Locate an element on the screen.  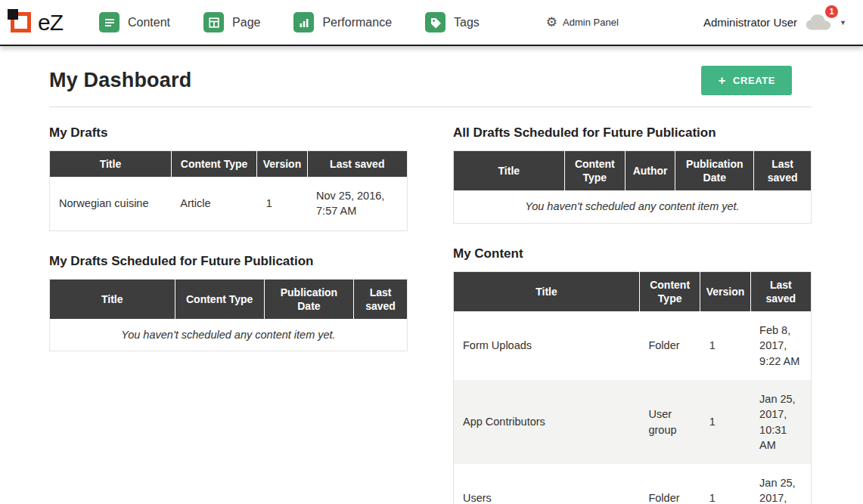
avatar: 1 is located at coordinates (818, 23).